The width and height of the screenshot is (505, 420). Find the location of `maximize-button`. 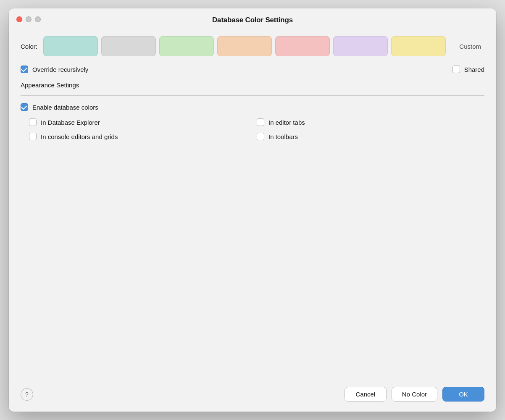

maximize-button is located at coordinates (38, 19).